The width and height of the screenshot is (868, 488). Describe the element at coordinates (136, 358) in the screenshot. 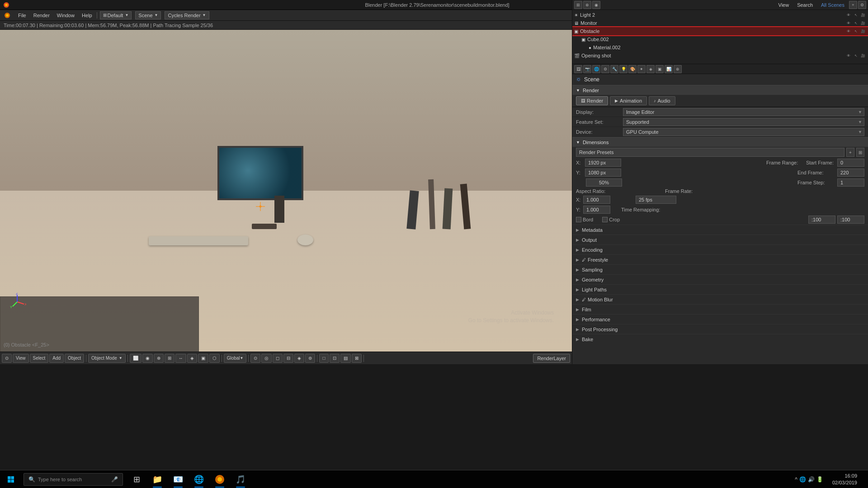

I see `viewport-icon-1: ⬜` at that location.